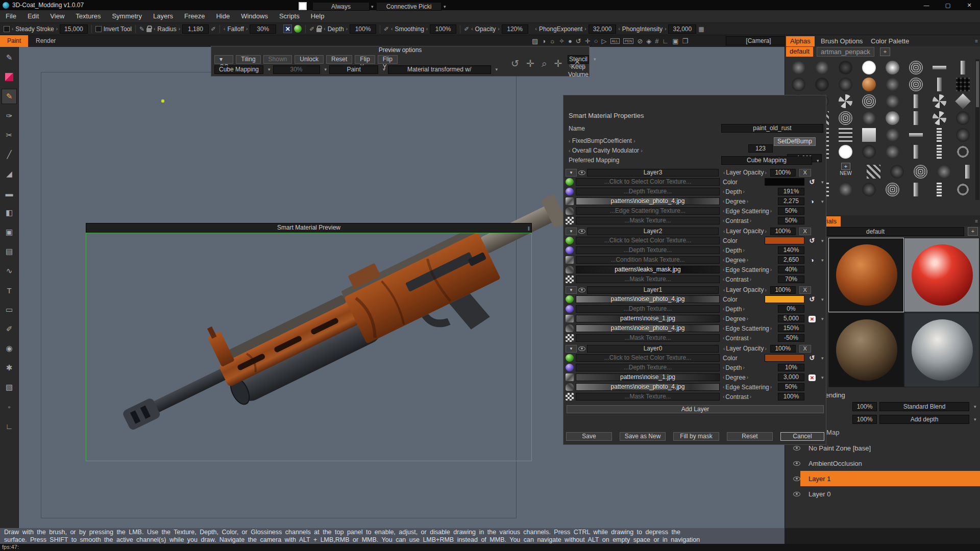  Describe the element at coordinates (14, 41) in the screenshot. I see `tab-paint: Paint` at that location.